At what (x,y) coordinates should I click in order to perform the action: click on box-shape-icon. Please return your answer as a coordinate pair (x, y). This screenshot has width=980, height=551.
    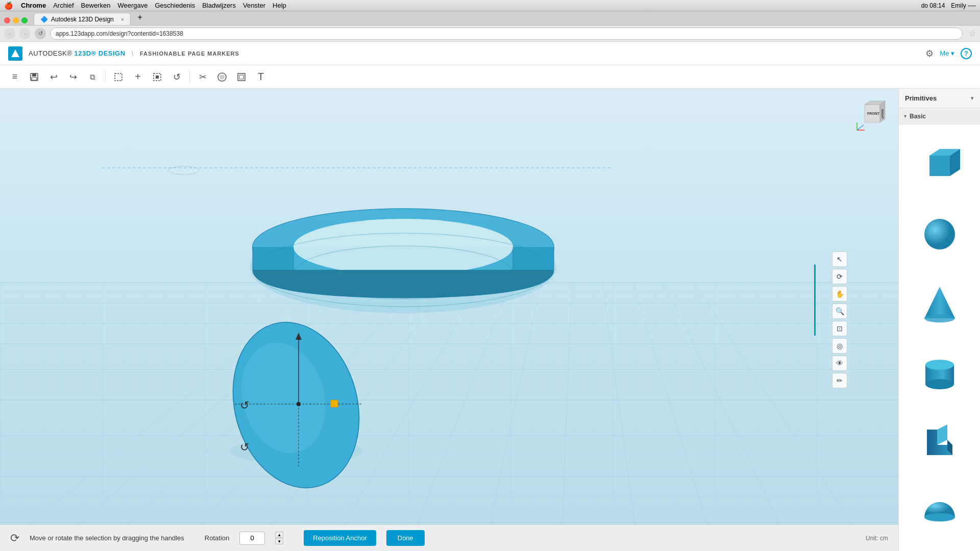
    Looking at the image, I should click on (940, 163).